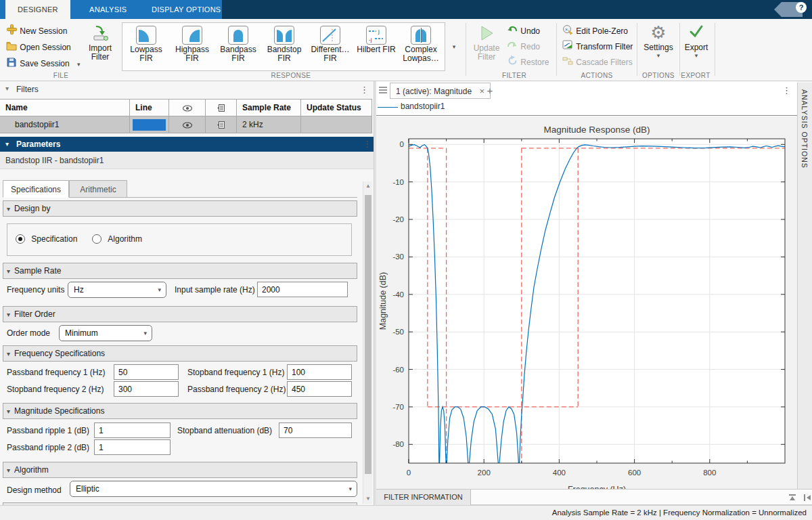 The height and width of the screenshot is (520, 812). What do you see at coordinates (379, 31) in the screenshot?
I see `svg-text: j` at bounding box center [379, 31].